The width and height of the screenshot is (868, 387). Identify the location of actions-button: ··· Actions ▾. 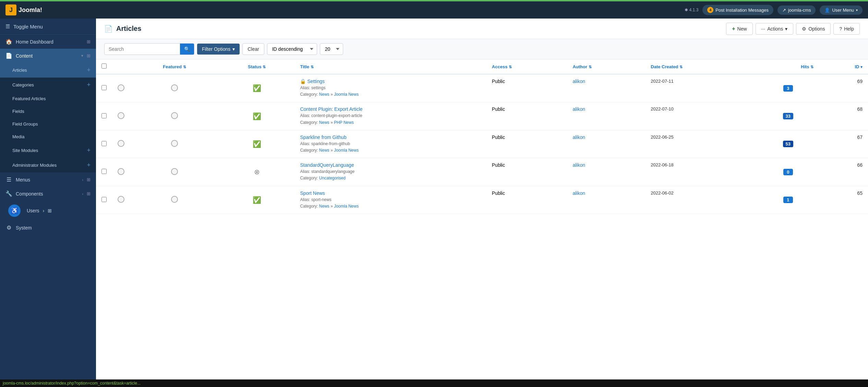
(775, 29).